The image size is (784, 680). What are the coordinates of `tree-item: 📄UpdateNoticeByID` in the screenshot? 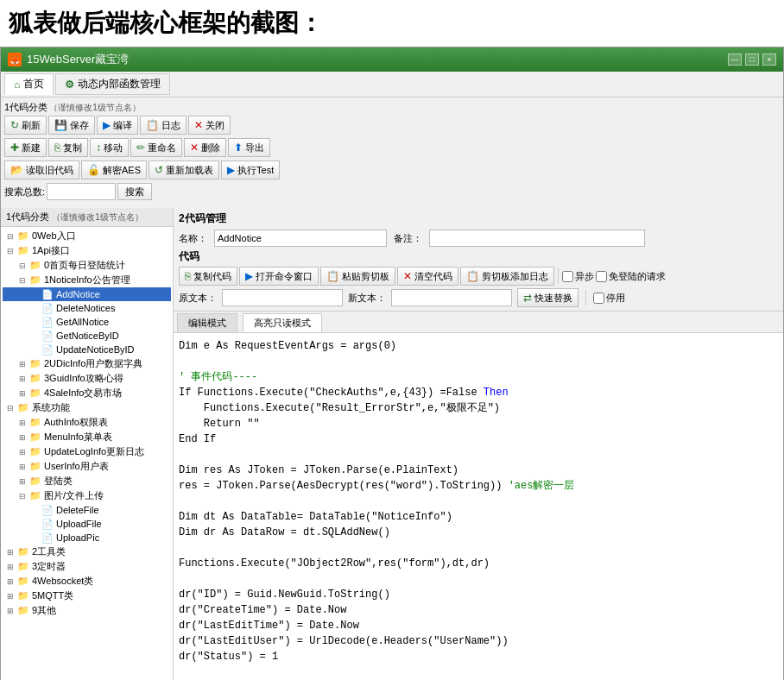 It's located at (86, 349).